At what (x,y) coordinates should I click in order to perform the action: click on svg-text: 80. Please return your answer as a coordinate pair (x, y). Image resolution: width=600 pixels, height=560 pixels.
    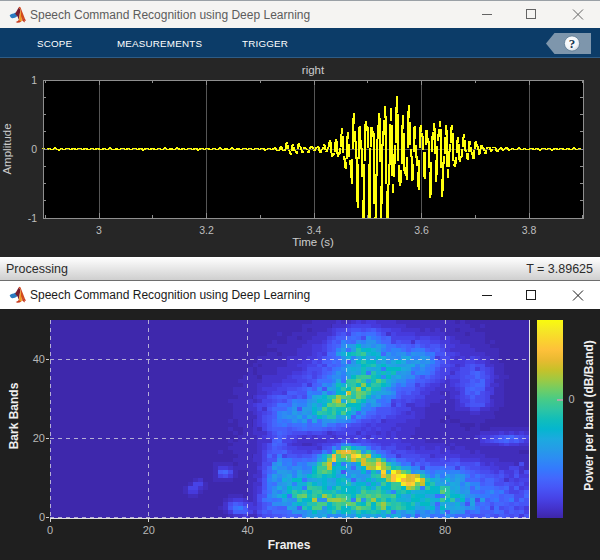
    Looking at the image, I should click on (445, 530).